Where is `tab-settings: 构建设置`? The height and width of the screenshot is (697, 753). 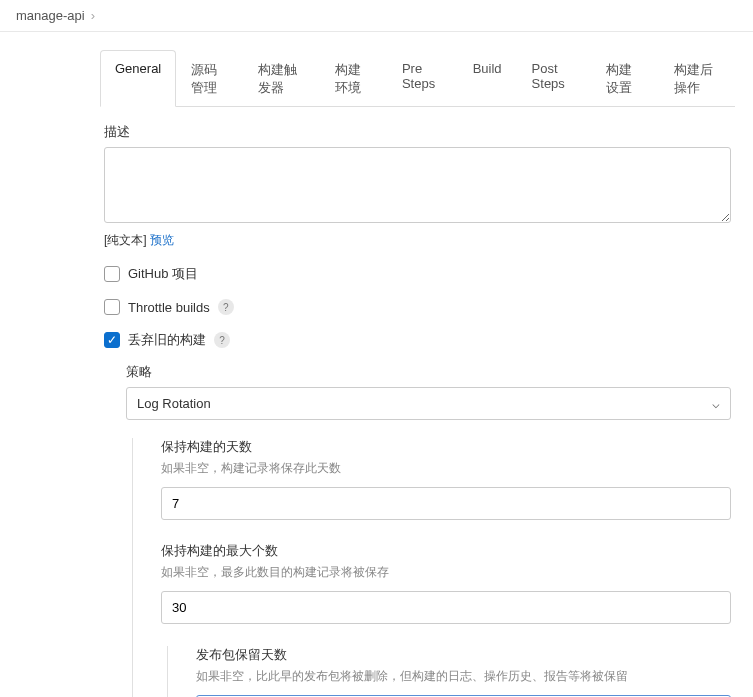
tab-settings: 构建设置 is located at coordinates (624, 78).